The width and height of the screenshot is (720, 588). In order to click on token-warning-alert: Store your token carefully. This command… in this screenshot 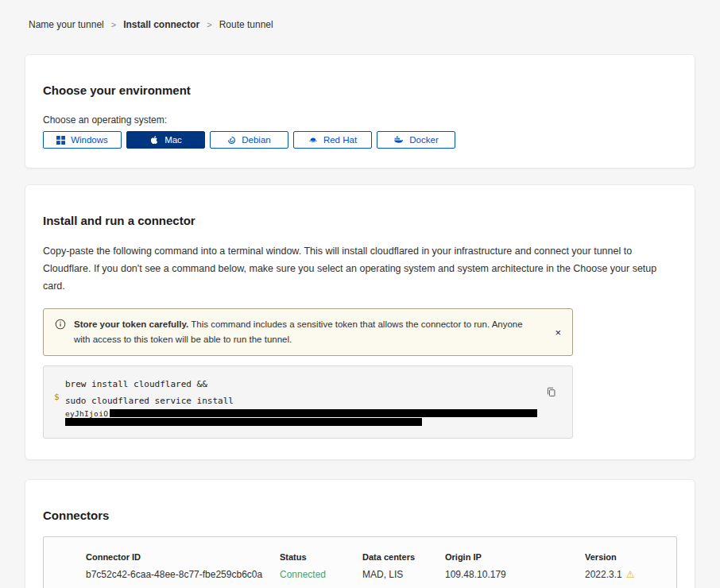, I will do `click(308, 332)`.